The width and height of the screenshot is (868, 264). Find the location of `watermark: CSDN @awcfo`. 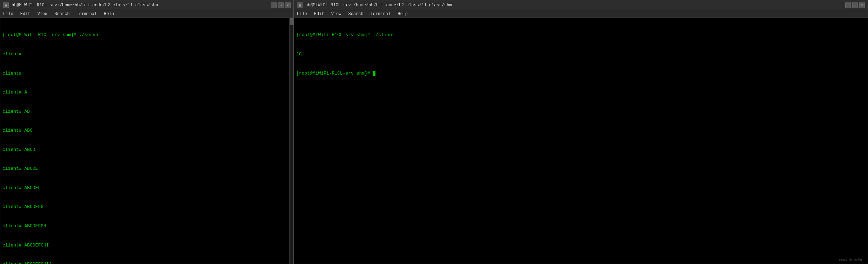

watermark: CSDN @awcfo is located at coordinates (850, 260).